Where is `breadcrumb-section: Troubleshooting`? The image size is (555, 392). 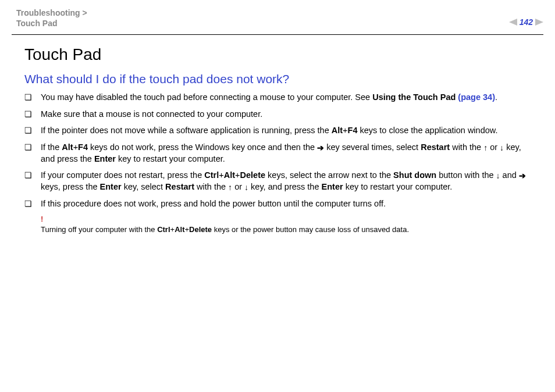
breadcrumb-section: Troubleshooting is located at coordinates (48, 13).